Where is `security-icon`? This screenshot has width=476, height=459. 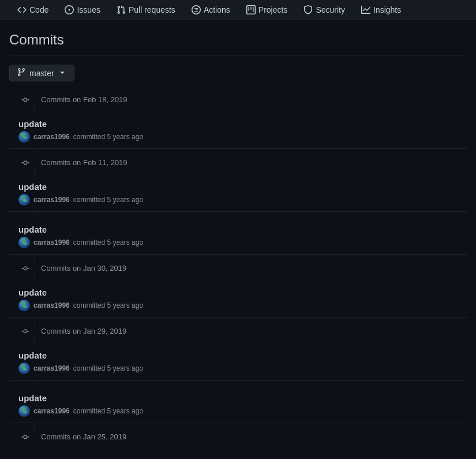 security-icon is located at coordinates (308, 10).